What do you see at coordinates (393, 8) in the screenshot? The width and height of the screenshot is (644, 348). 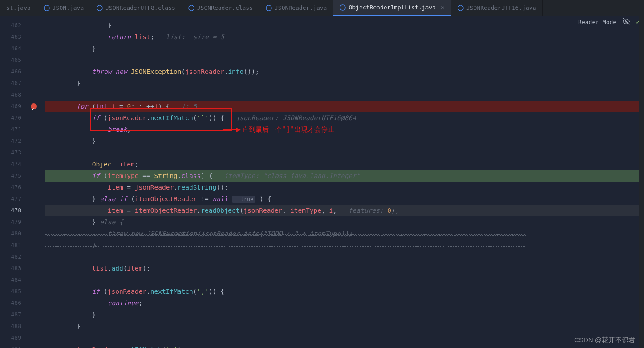 I see `tab-objectreaderimpllist: ObjectReaderImplList.java ×` at bounding box center [393, 8].